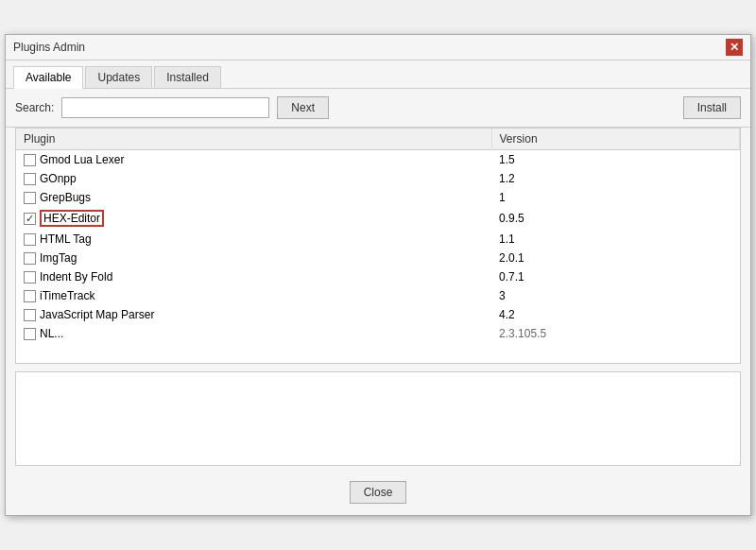 This screenshot has height=550, width=756. Describe the element at coordinates (67, 296) in the screenshot. I see `plugin-name: iTimeTrack` at that location.